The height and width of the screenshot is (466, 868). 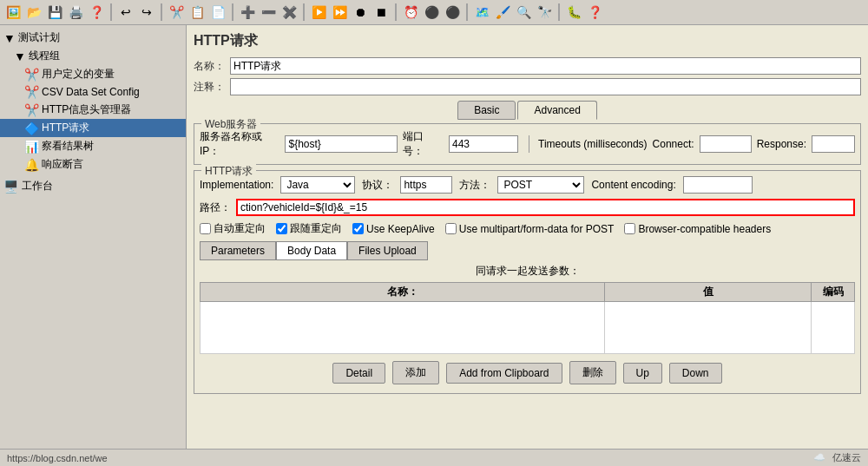 What do you see at coordinates (593, 373) in the screenshot?
I see `delete-button: 删除` at bounding box center [593, 373].